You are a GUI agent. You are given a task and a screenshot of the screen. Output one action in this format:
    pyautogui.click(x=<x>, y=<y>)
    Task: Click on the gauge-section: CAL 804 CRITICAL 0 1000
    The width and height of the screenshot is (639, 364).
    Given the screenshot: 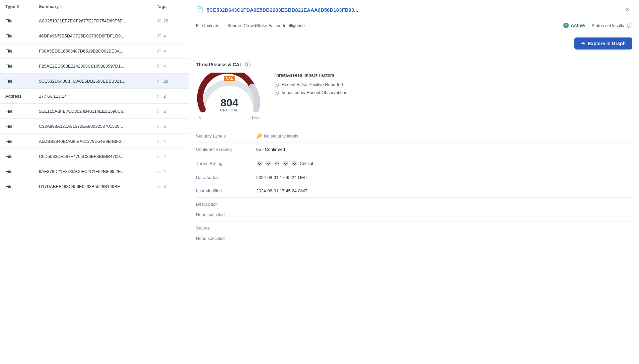 What is the action you would take?
    pyautogui.click(x=414, y=96)
    